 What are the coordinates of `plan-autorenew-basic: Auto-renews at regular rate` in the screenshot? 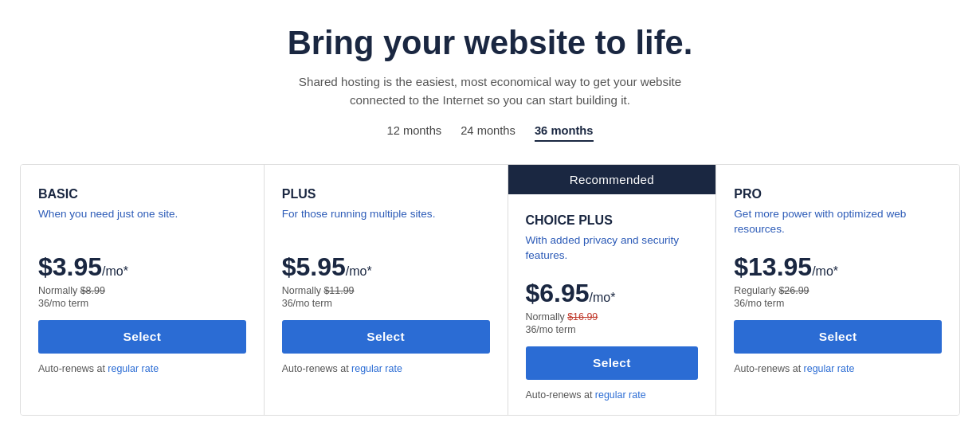 It's located at (142, 369).